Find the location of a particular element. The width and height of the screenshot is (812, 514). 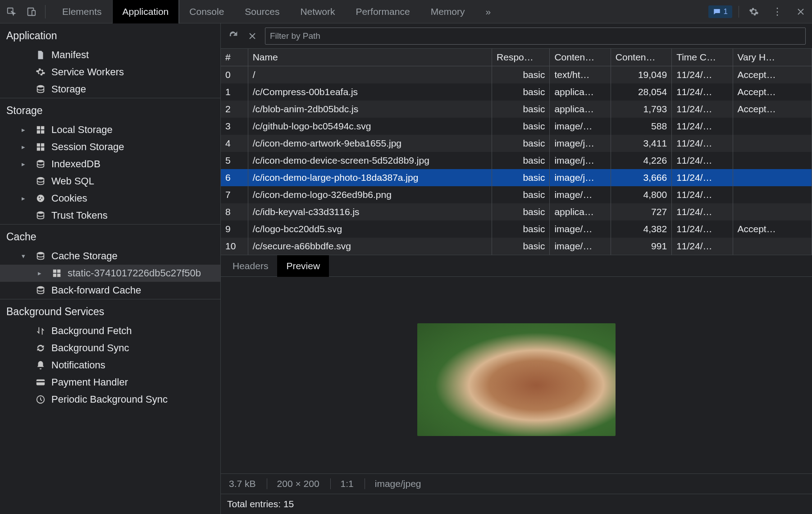

cell: 8 is located at coordinates (234, 212).